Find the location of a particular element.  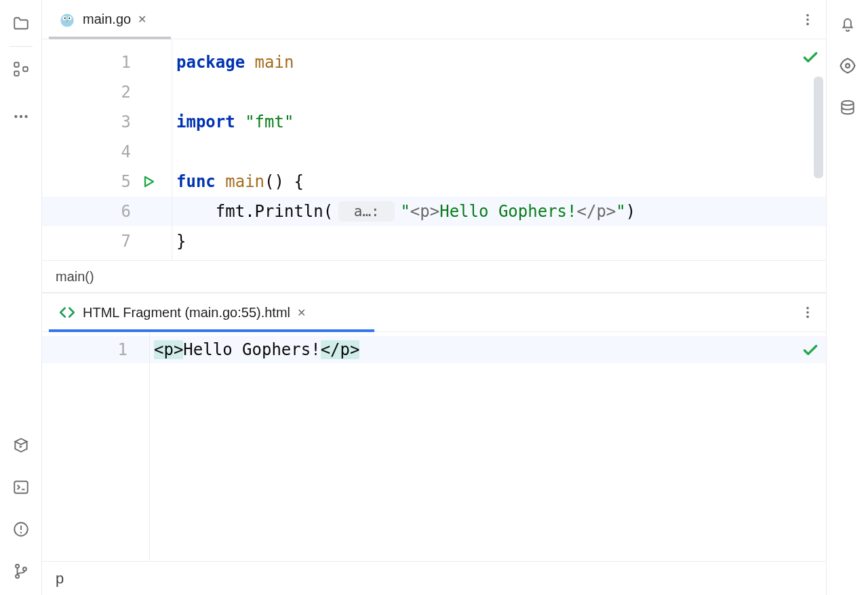

right-tool-strip is located at coordinates (847, 298).